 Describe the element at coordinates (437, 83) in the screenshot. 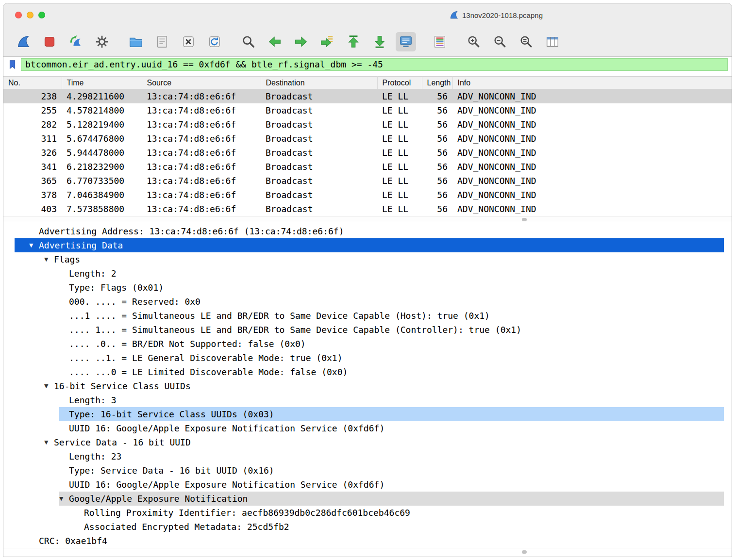

I see `column-header-length: Length` at that location.